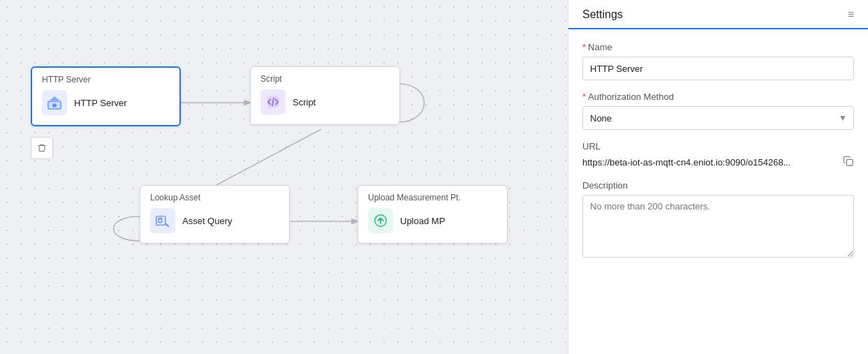  What do you see at coordinates (718, 96) in the screenshot?
I see `auth-label: * Authorization Method` at bounding box center [718, 96].